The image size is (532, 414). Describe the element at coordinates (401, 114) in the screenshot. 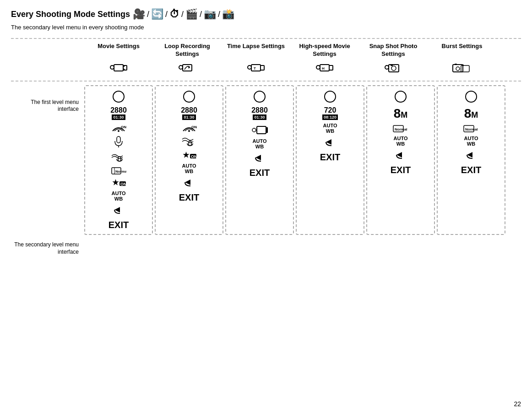

I see `snapshot-megapixel: 8M` at that location.